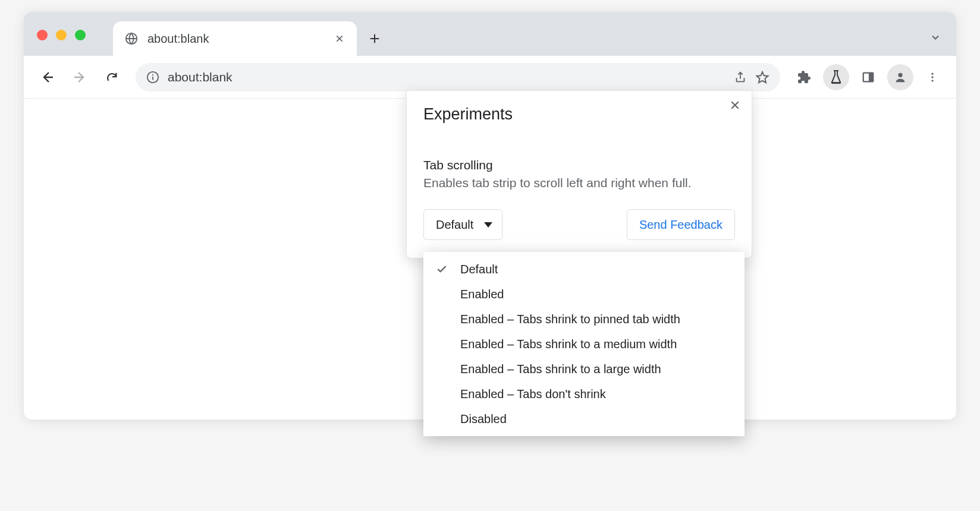  What do you see at coordinates (584, 369) in the screenshot?
I see `dropdown-option: Enabled – Tabs shrink to a large width` at bounding box center [584, 369].